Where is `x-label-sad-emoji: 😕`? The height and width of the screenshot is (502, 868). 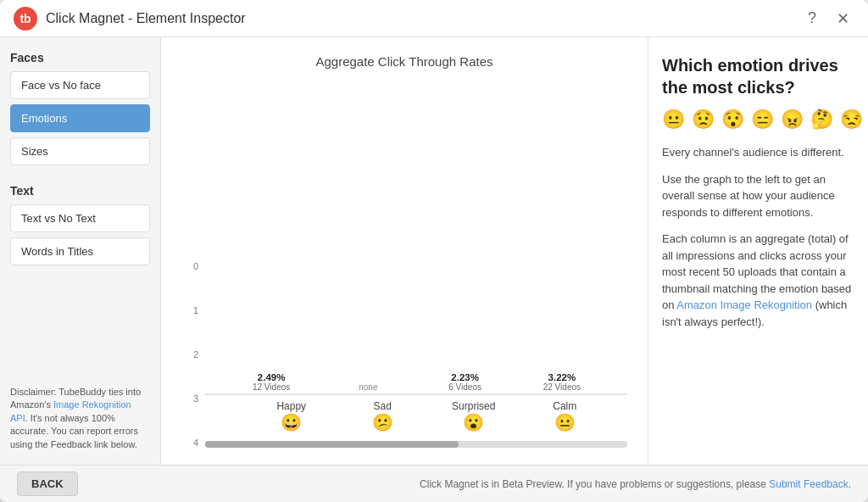
x-label-sad-emoji: 😕 is located at coordinates (383, 422).